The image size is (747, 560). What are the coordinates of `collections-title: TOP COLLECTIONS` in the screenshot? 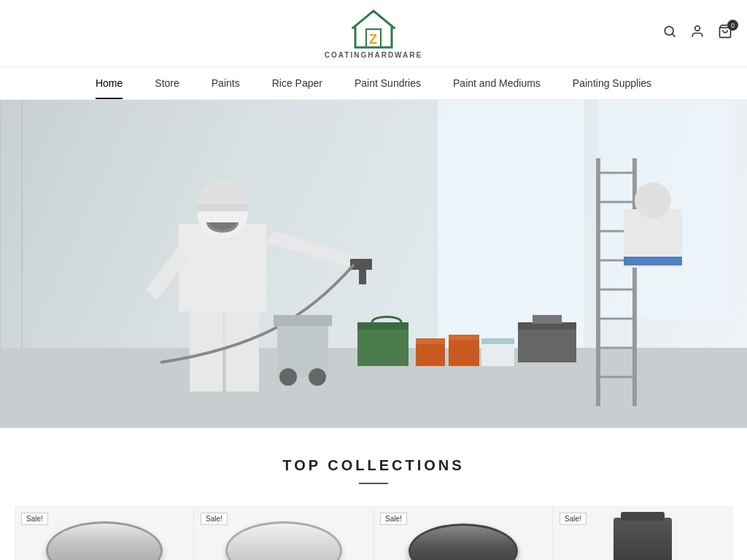 It's located at (374, 465).